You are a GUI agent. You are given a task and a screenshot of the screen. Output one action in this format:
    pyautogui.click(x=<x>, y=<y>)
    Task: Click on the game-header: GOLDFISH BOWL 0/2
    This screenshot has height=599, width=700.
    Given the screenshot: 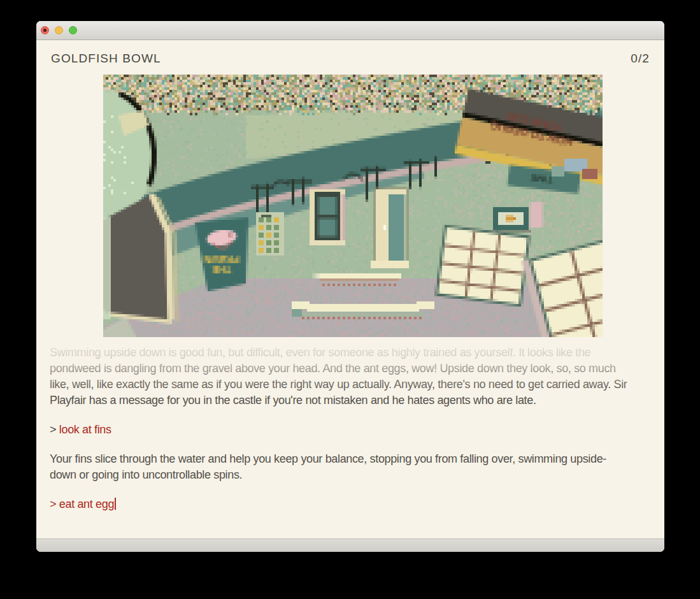 What is the action you would take?
    pyautogui.click(x=350, y=59)
    